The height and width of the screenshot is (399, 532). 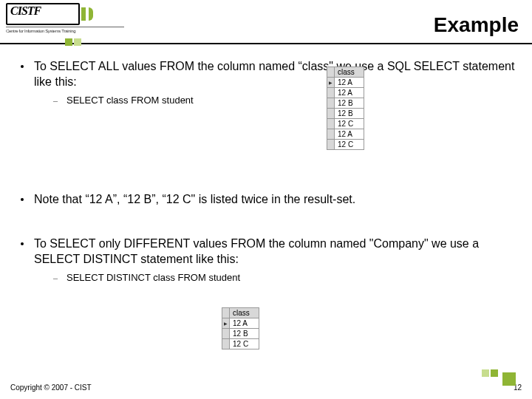 What do you see at coordinates (130, 100) in the screenshot?
I see `code-text: SELECT class FROM student` at bounding box center [130, 100].